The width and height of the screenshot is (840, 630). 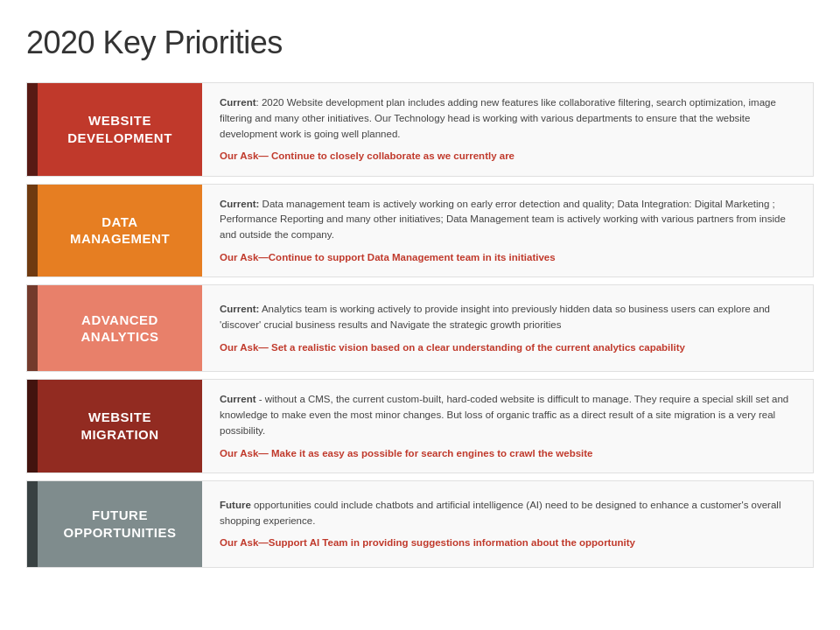 I want to click on priority-content-website-development: Current: 2020 Website development plan i…, so click(x=508, y=130).